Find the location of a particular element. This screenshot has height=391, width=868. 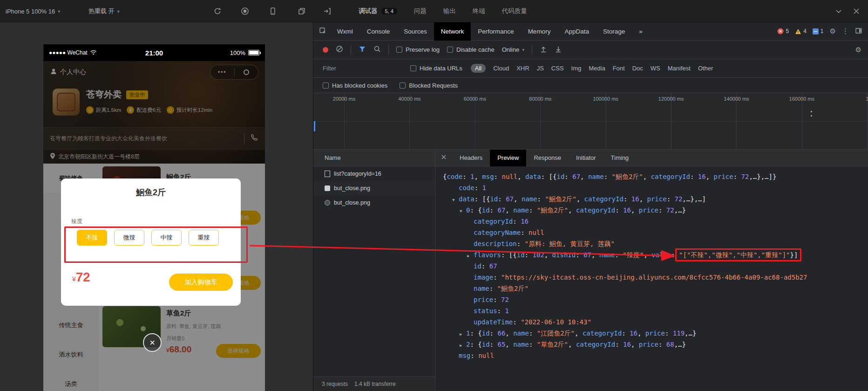

json-line-13: updateTime: "2022-06-10 10:43" is located at coordinates (652, 322).